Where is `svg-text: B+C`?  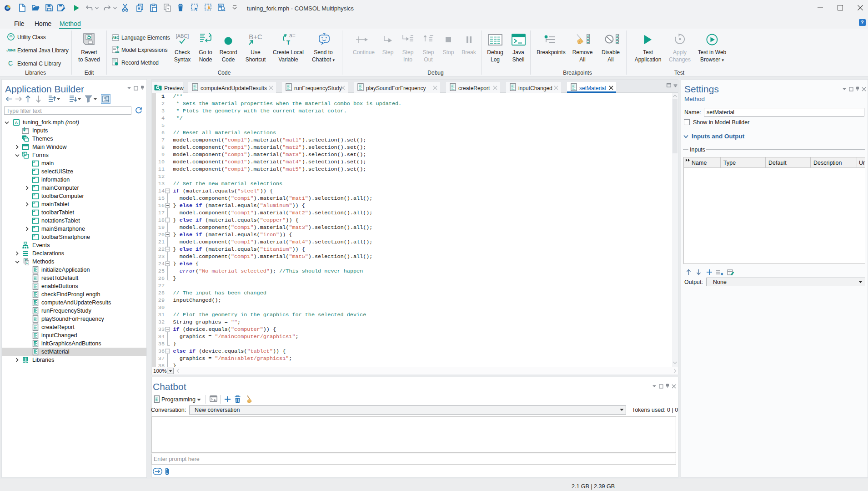
svg-text: B+C is located at coordinates (256, 36).